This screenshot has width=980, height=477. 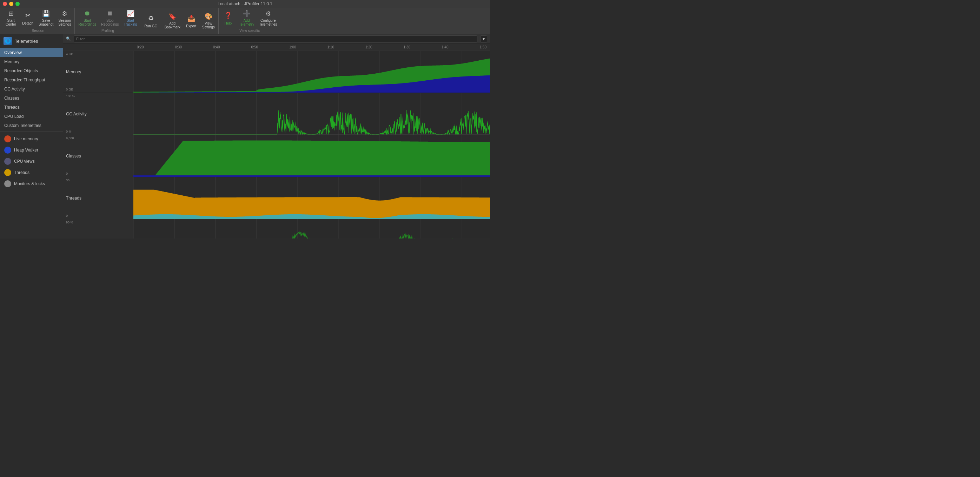 I want to click on sidebar-item-cpu-load: CPU Load, so click(x=31, y=116).